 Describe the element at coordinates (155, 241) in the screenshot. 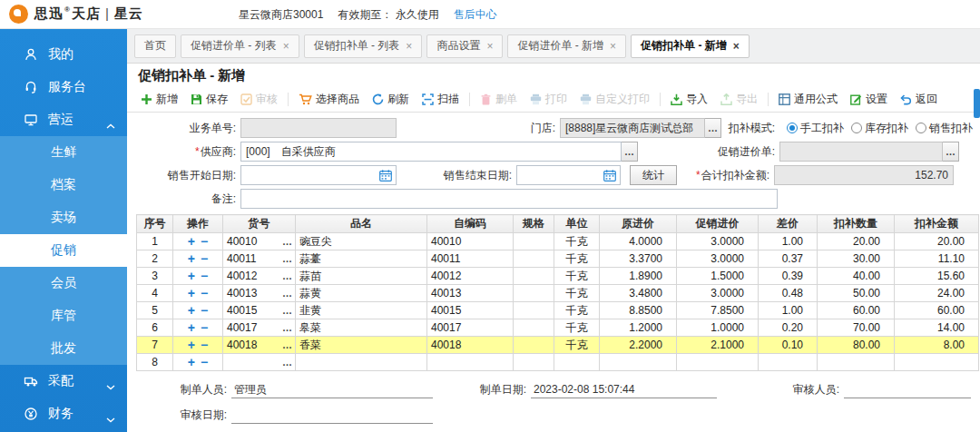

I see `row-index: 1` at that location.